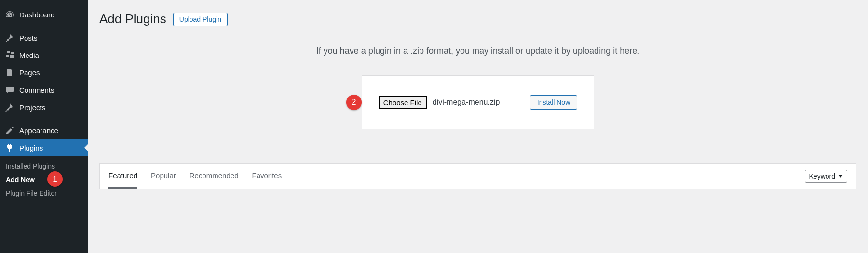 The image size is (868, 253). Describe the element at coordinates (30, 72) in the screenshot. I see `sidebar-label: Pages` at that location.